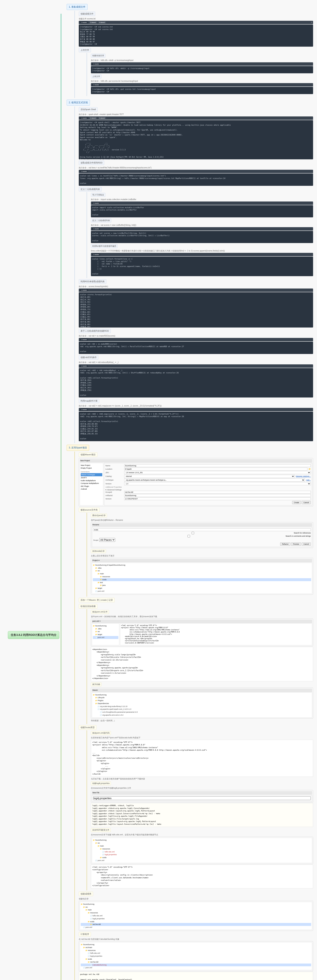  I want to click on jdk-select: 1.8 version 1.8.0_331, so click(217, 473).